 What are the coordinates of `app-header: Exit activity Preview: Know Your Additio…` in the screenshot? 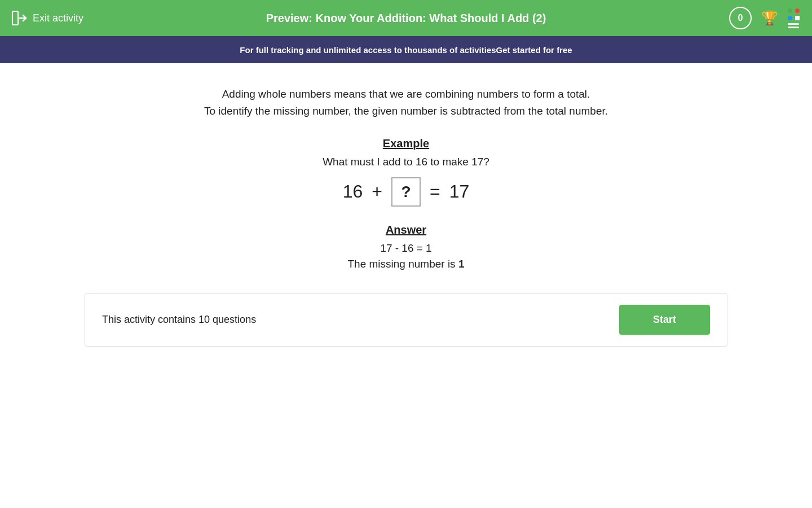 It's located at (406, 18).